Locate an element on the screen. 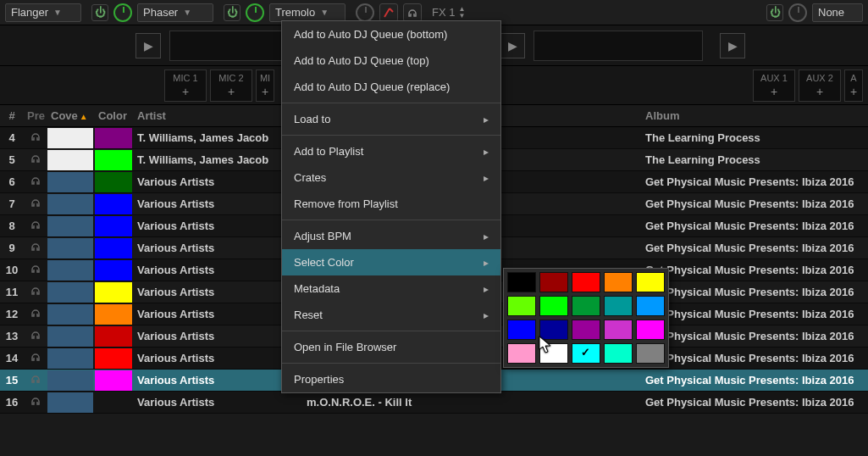 The image size is (868, 456). col-artist: Artist is located at coordinates (218, 115).